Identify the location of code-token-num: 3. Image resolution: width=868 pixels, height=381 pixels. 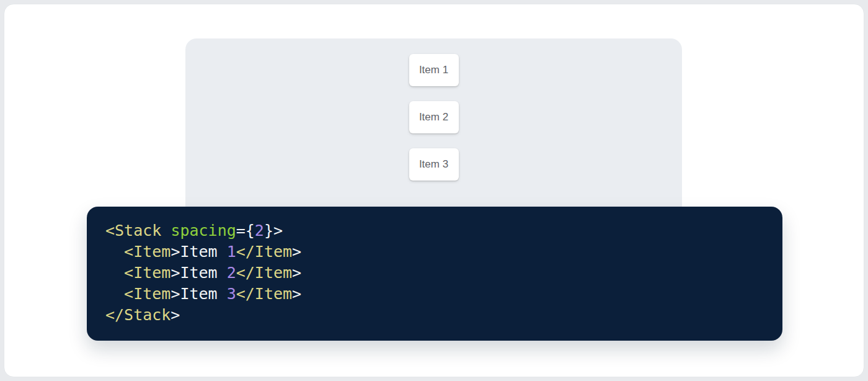
(232, 294).